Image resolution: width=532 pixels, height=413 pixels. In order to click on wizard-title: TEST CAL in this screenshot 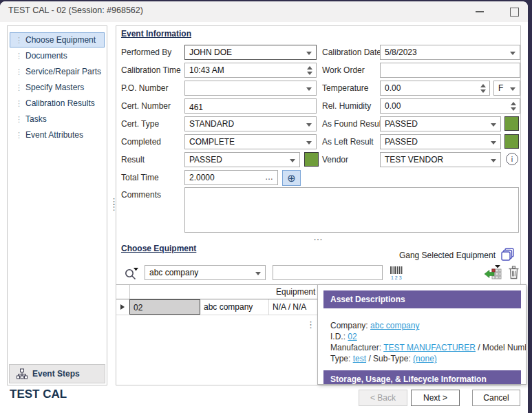, I will do `click(39, 394)`.